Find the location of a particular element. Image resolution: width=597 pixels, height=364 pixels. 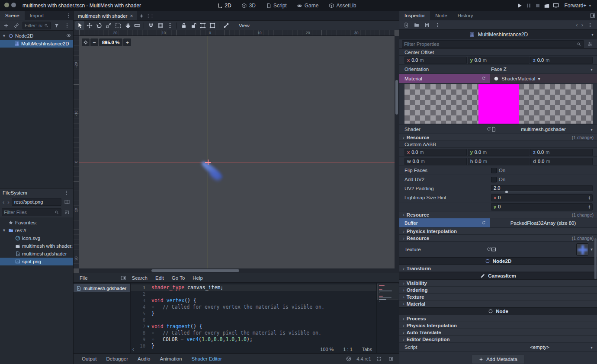

new-scene-tab-button is located at coordinates (141, 16).